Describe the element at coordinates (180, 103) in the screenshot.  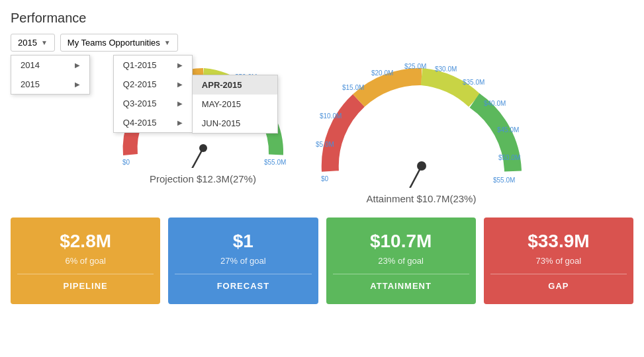
I see `q3-arrow-icon: ▶` at that location.